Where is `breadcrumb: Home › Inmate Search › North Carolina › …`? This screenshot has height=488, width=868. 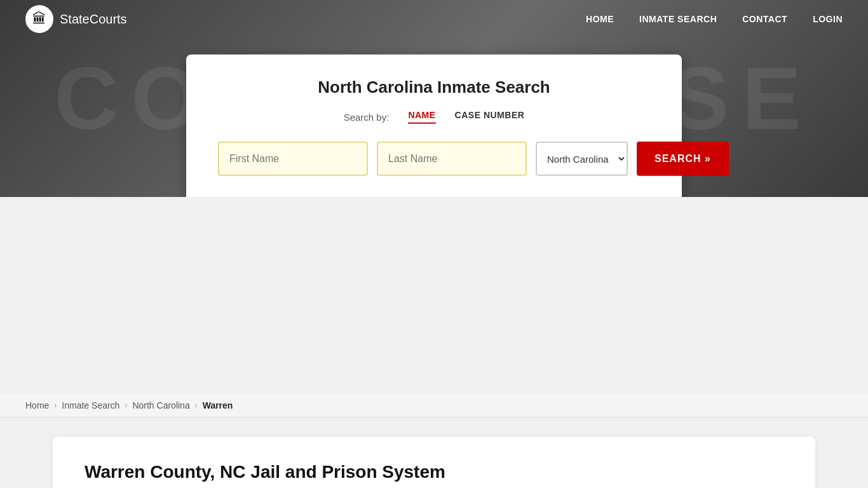 breadcrumb: Home › Inmate Search › North Carolina › … is located at coordinates (434, 405).